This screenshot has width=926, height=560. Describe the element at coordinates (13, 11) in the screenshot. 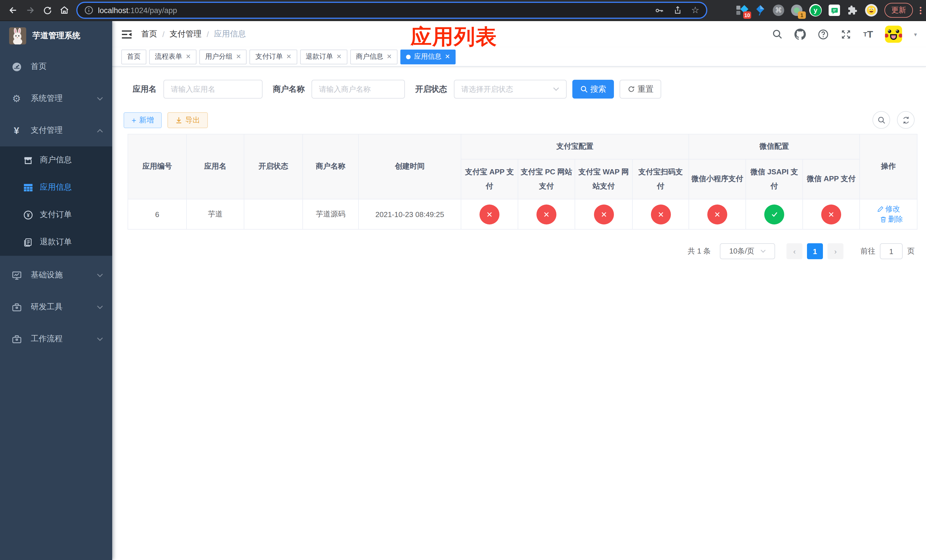

I see `back-button` at that location.